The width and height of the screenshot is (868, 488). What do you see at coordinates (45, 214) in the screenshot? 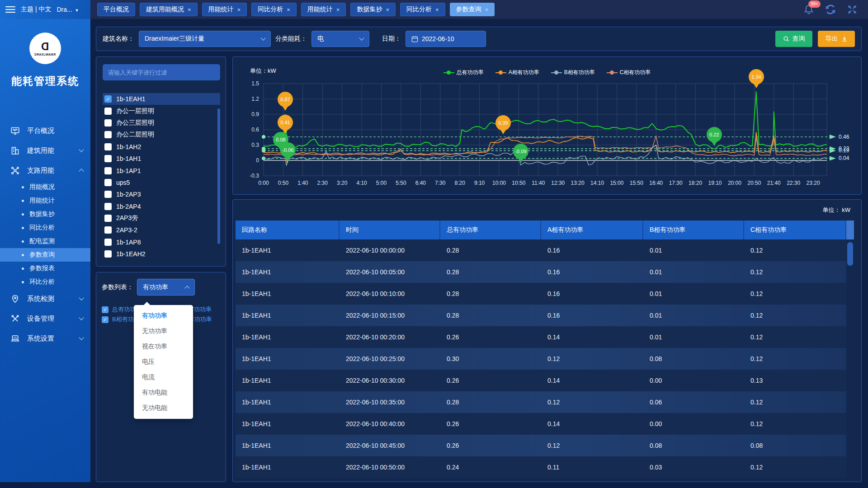
I see `sidebar-subitem-数据集抄: 数据集抄` at bounding box center [45, 214].